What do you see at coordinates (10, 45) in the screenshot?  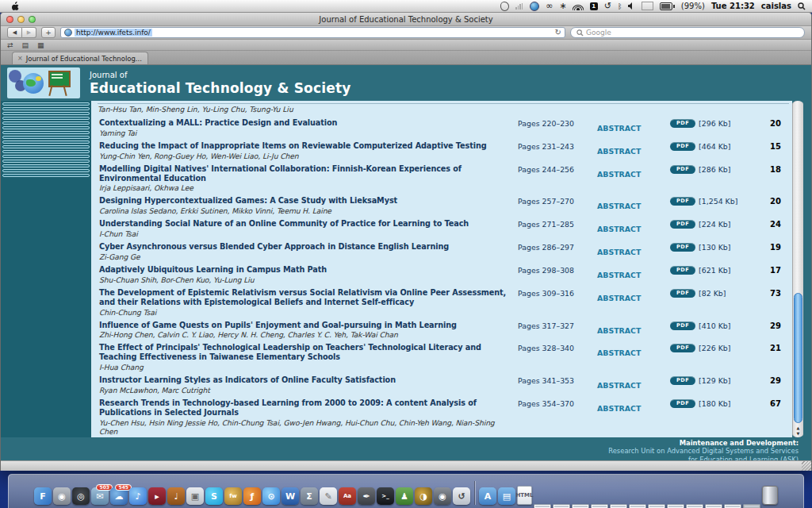 I see `history-nav-icon: ⇄` at bounding box center [10, 45].